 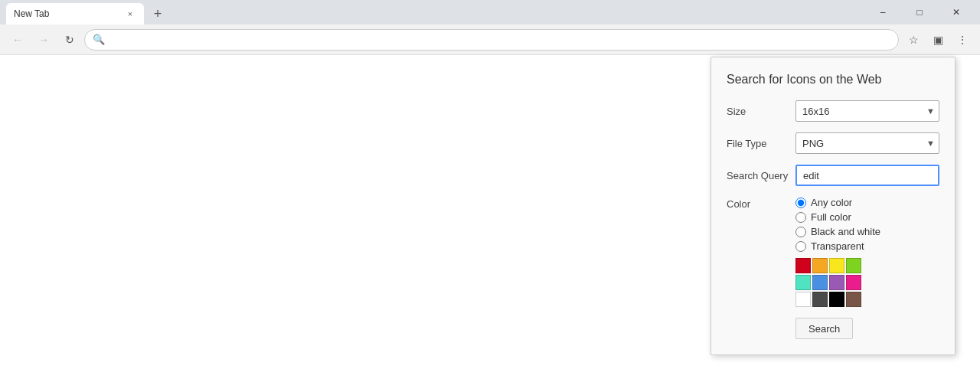 What do you see at coordinates (867, 143) in the screenshot?
I see `file-type-select: PNG ICO GIF SVG` at bounding box center [867, 143].